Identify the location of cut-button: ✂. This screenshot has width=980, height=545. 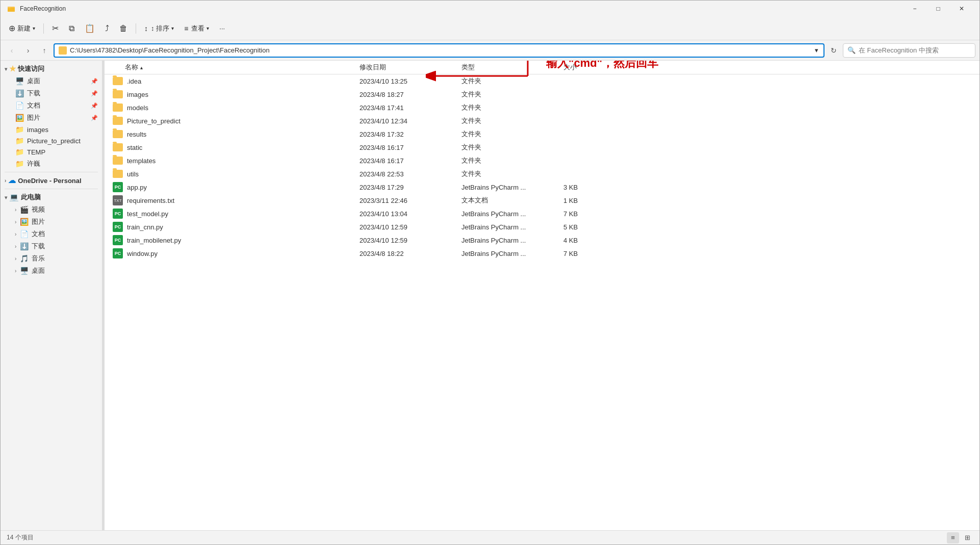
(55, 29).